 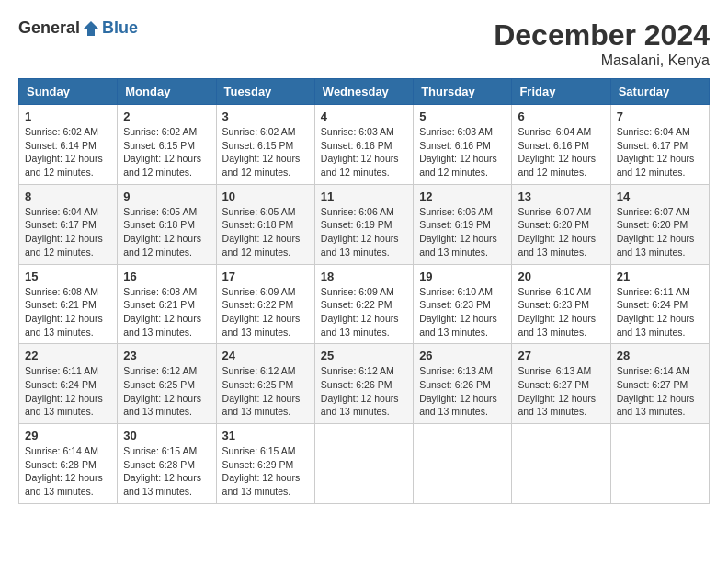 What do you see at coordinates (166, 471) in the screenshot?
I see `day-info: Sunrise: 6:15 AM Sunset: 6:28 PM Dayligh…` at bounding box center [166, 471].